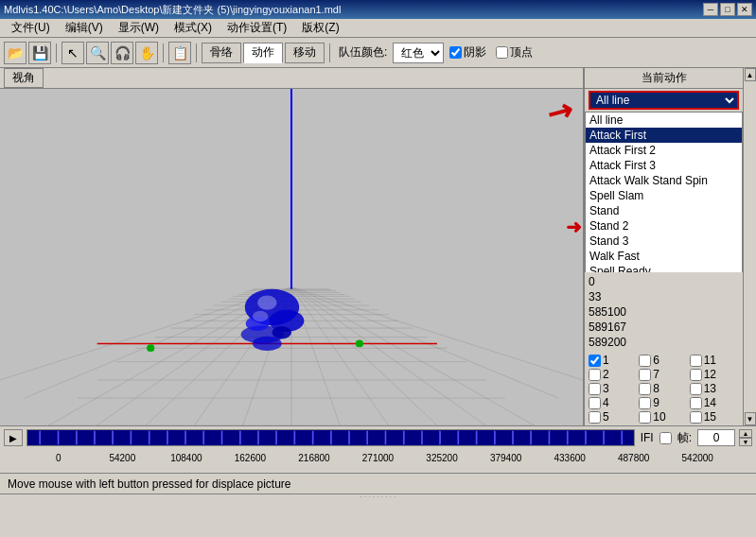 This screenshot has height=537, width=756. Describe the element at coordinates (613, 374) in the screenshot. I see `checkbox-2: 2` at that location.